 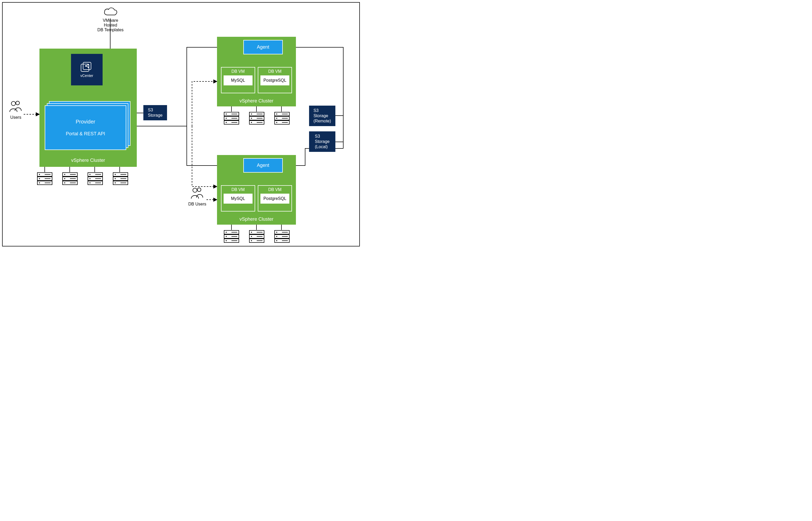 What do you see at coordinates (275, 198) in the screenshot?
I see `cluster-b-dbvm2: DB VM PostgreSQL` at bounding box center [275, 198].